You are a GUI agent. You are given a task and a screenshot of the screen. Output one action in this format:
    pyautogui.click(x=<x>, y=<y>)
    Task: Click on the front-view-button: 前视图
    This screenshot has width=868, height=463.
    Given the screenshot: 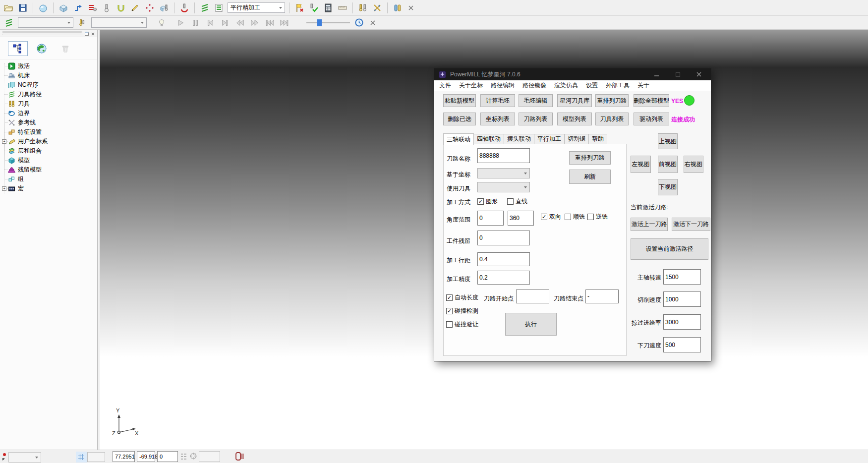 What is the action you would take?
    pyautogui.click(x=668, y=165)
    